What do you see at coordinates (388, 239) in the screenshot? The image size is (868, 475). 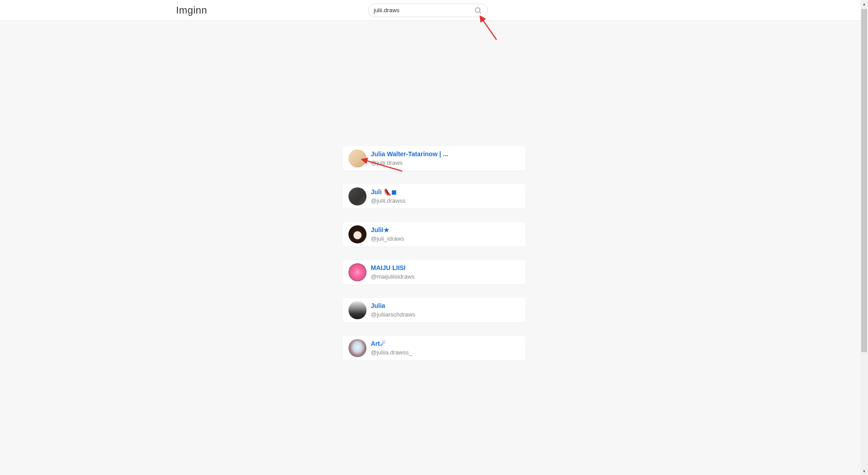 I see `result-username: @juli_idraws` at bounding box center [388, 239].